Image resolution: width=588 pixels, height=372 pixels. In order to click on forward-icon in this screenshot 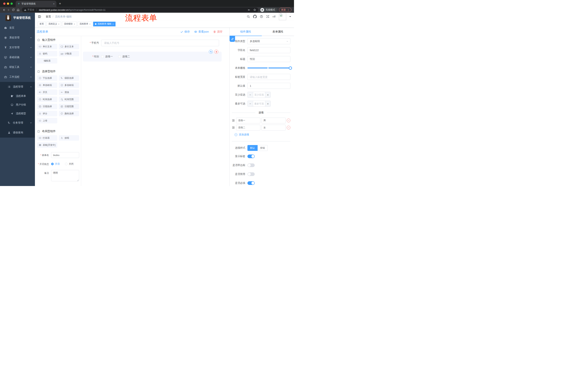, I will do `click(9, 10)`.